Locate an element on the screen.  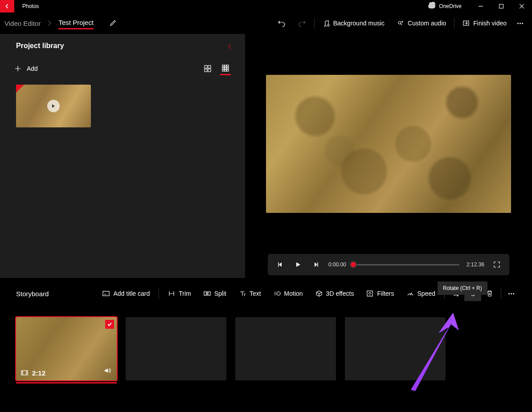
check-icon is located at coordinates (110, 324).